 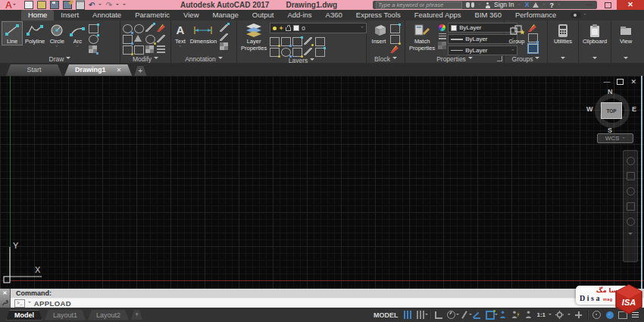 I want to click on color-wheel-icon, so click(x=442, y=27).